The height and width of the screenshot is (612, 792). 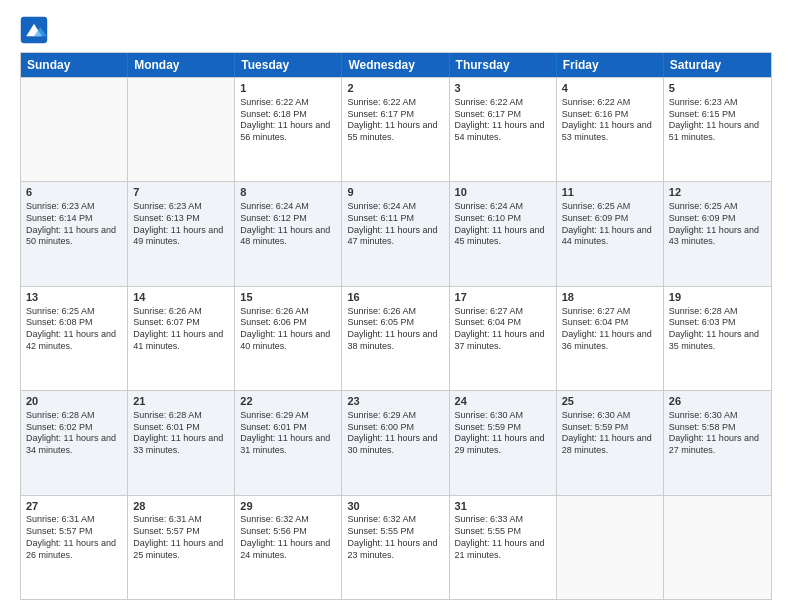 What do you see at coordinates (182, 548) in the screenshot?
I see `day-cell-28: 28Sunrise: 6:31 AM Sunset: 5:57 PM Dayli…` at bounding box center [182, 548].